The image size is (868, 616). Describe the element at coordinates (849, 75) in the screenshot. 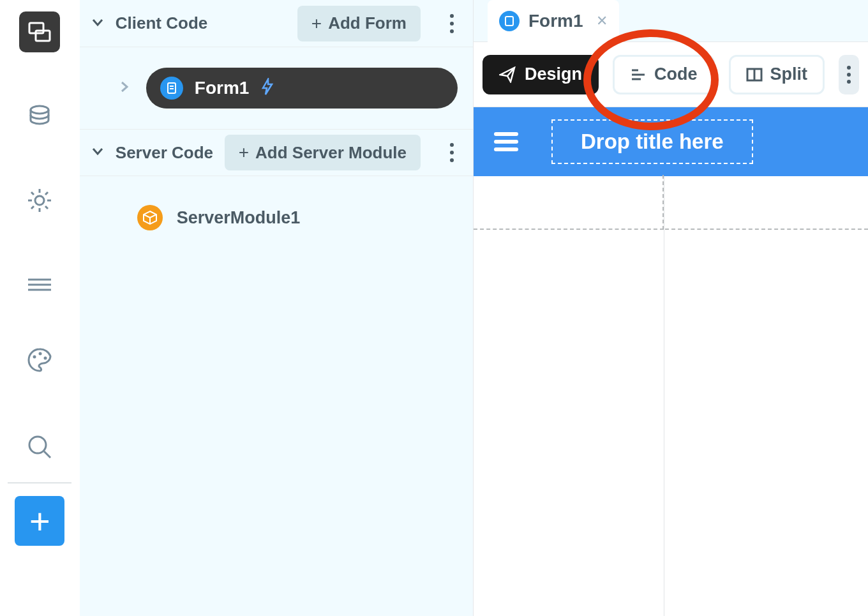

I see `view-menu-button` at that location.